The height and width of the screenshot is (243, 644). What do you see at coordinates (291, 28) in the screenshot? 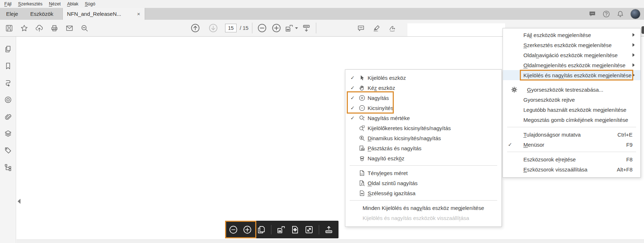
I see `page-fit-button` at bounding box center [291, 28].